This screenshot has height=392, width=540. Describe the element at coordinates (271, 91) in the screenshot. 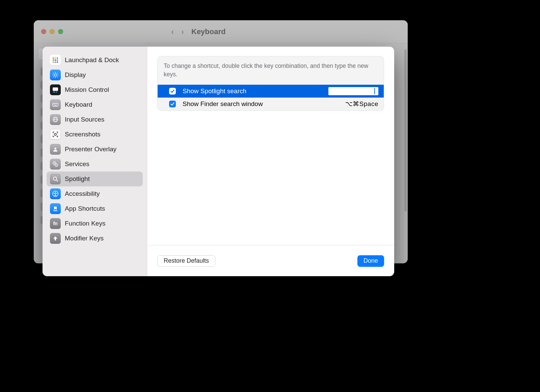

I see `shortcut-row-show-spotlight-search: Show Spotlight search` at that location.